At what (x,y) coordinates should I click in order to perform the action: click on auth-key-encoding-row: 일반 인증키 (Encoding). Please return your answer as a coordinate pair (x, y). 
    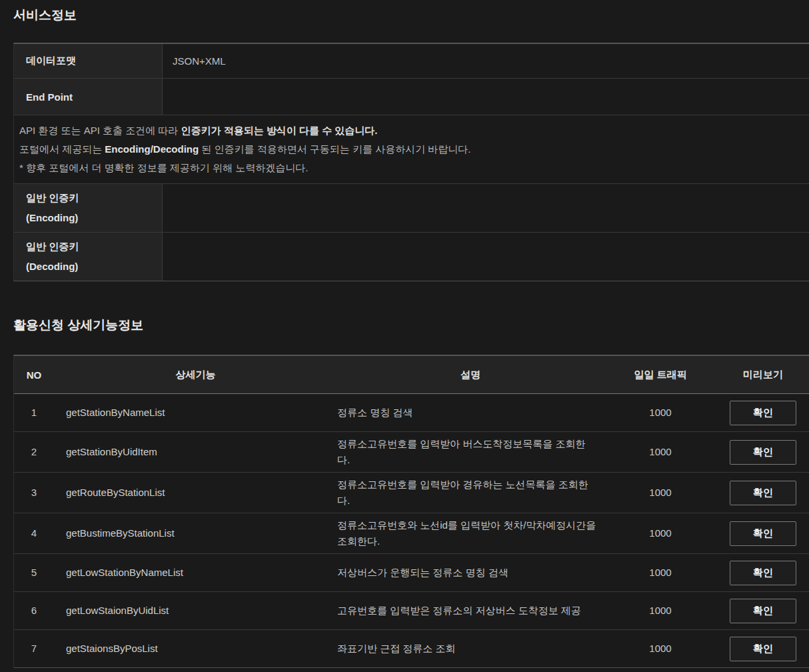
    Looking at the image, I should click on (412, 208).